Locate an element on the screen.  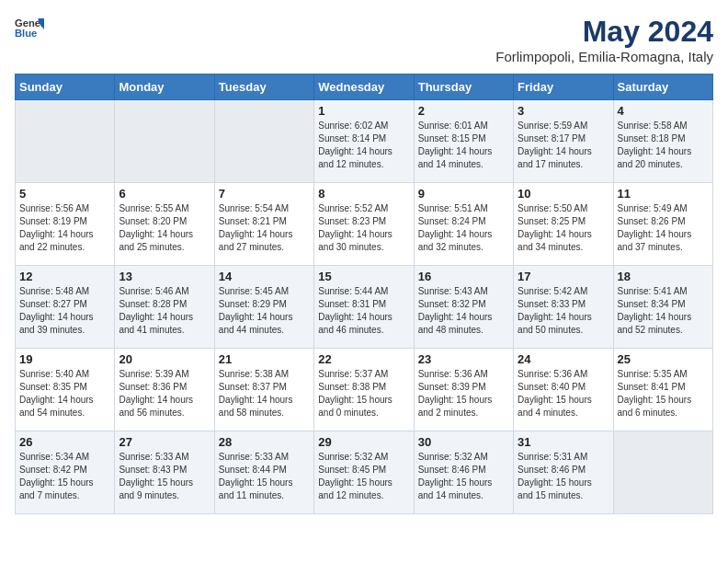
day-cell: 20Sunrise: 5:39 AMSunset: 8:36 PMDayligh… is located at coordinates (165, 390).